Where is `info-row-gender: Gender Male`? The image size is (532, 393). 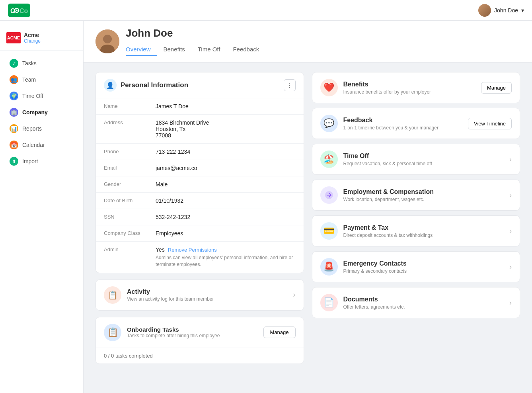
info-row-gender: Gender Male is located at coordinates (200, 185).